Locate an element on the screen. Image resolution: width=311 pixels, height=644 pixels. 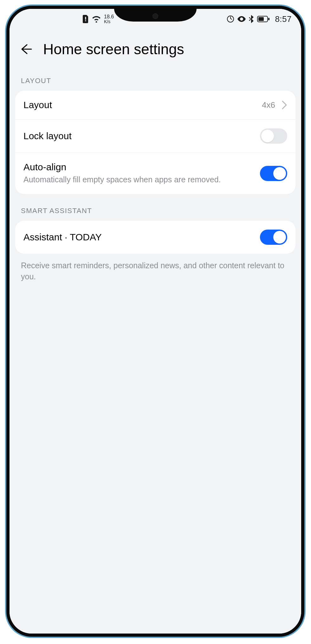
row-autoalign-title: Auto-align is located at coordinates (139, 167).